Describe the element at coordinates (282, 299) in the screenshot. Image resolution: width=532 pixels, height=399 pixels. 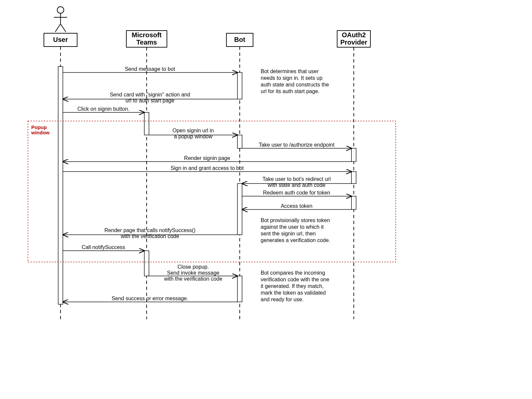
I see `note-3-e: and ready for use.` at that location.